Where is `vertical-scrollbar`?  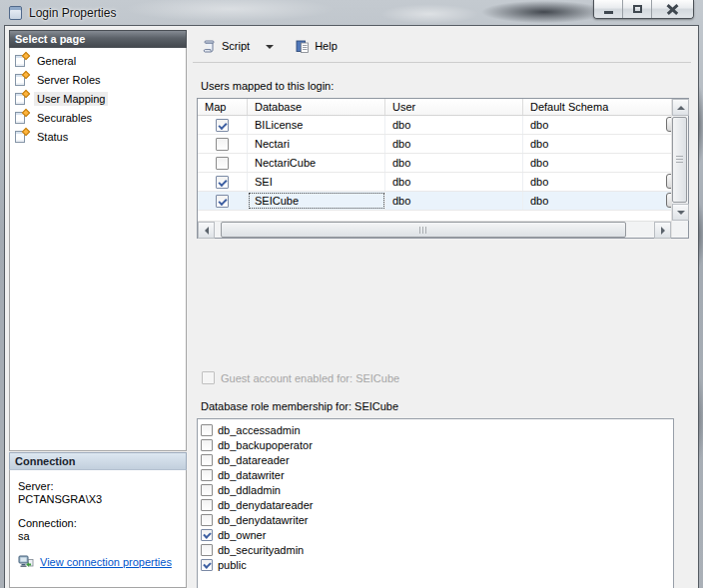 vertical-scrollbar is located at coordinates (679, 168).